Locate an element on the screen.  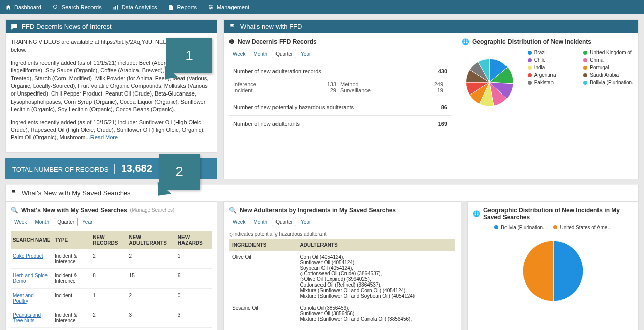
news-panel: FFD Decernis News of Interest TRAINING V… is located at coordinates (111, 86).